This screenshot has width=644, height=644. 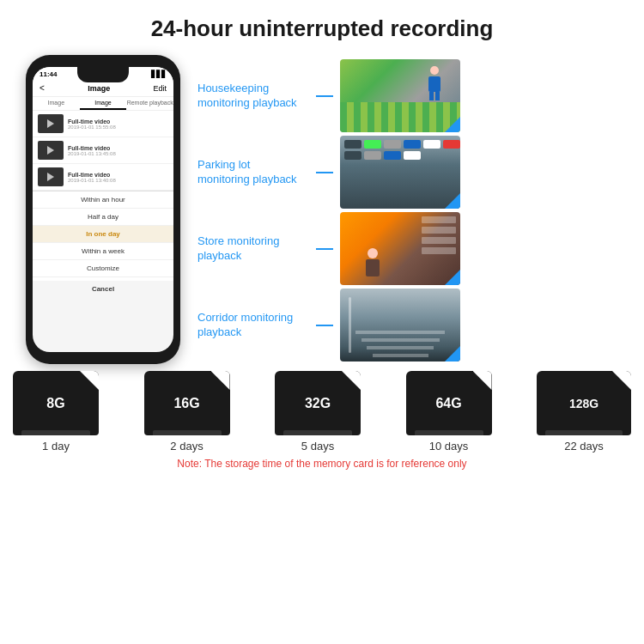 I want to click on tab-image-2: Image, so click(x=103, y=103).